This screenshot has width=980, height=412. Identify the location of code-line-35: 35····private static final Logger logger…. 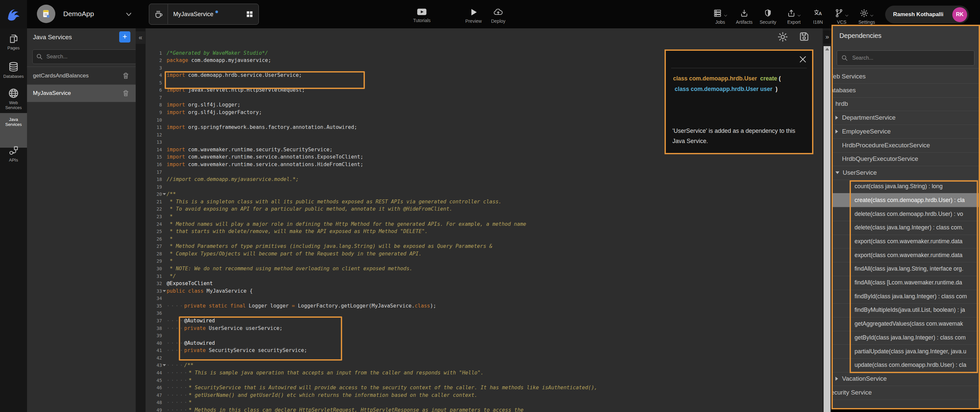
(291, 306).